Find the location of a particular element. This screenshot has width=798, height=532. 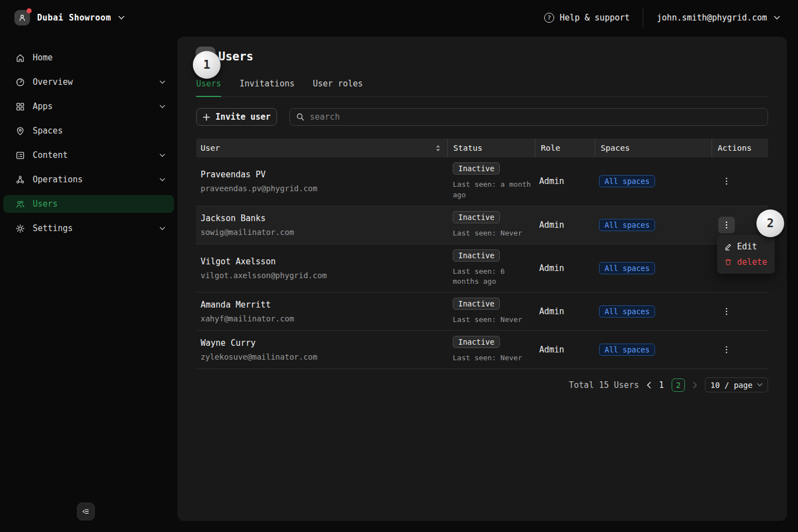

last-seen-text: Last seen: a month ago is located at coordinates (494, 190).